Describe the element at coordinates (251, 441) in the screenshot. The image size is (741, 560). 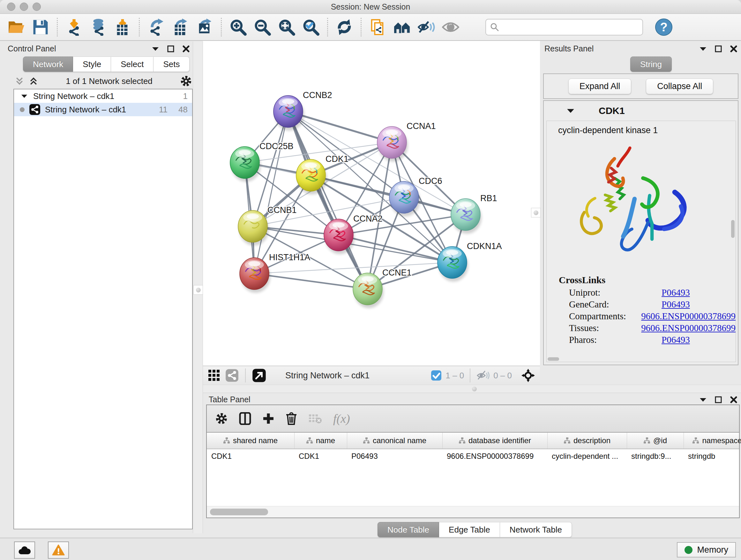
I see `column-header-shared-name: shared name` at that location.